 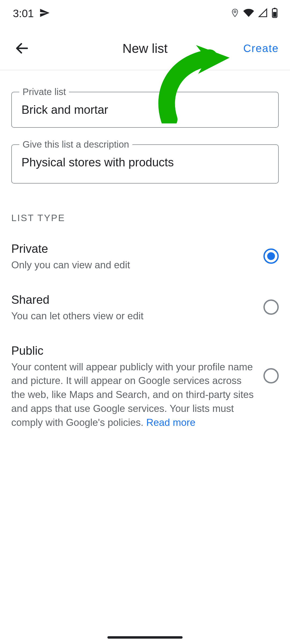 I want to click on status-bar: 3:01, so click(x=145, y=13).